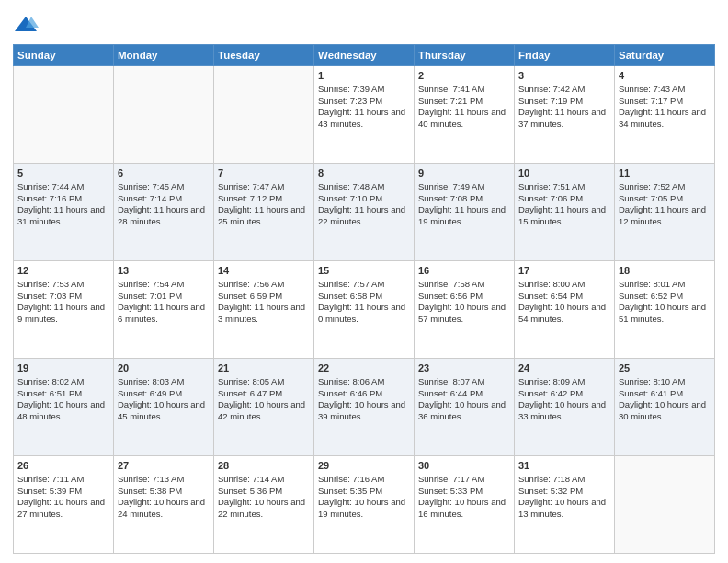  I want to click on day-number: 30, so click(464, 465).